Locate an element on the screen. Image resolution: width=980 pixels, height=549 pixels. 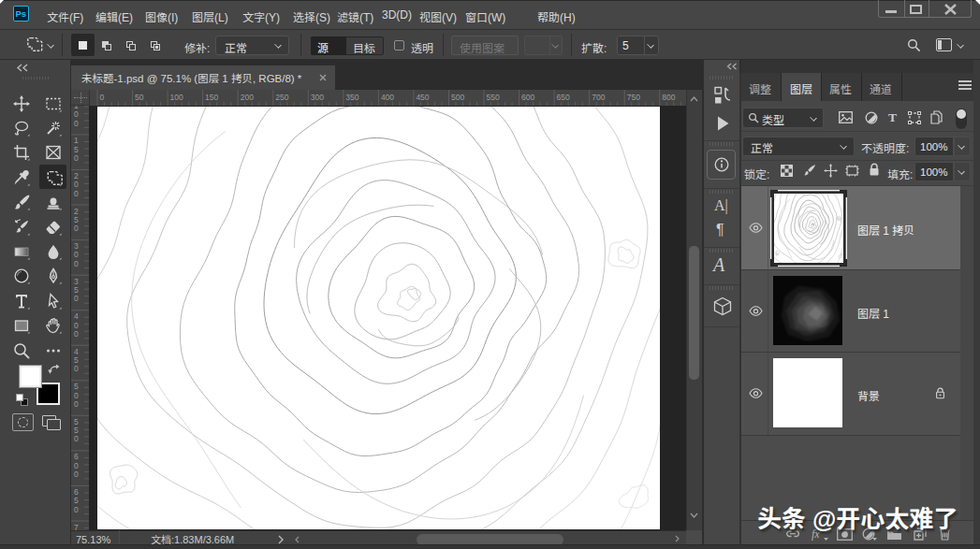
svg-text: 200 is located at coordinates (247, 97).